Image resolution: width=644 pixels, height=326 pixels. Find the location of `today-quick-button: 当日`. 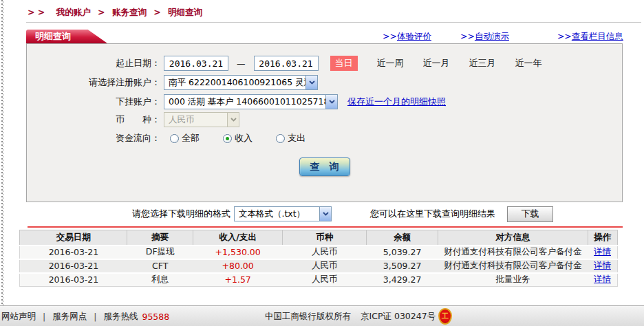

today-quick-button: 当日 is located at coordinates (344, 63).